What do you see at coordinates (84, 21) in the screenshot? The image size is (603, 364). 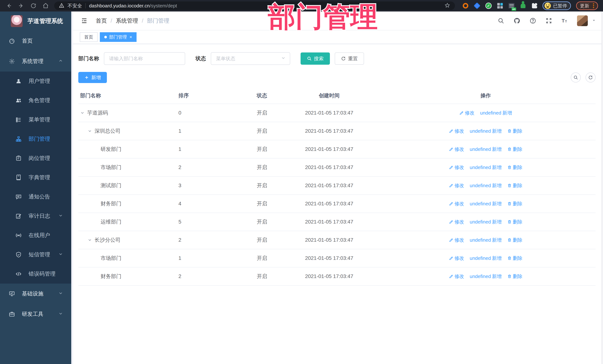 I see `collapse-sidebar-icon` at bounding box center [84, 21].